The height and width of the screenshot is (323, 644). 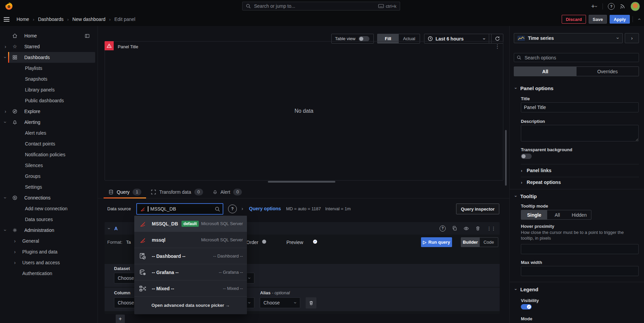 I want to click on resize-handle, so click(x=302, y=182).